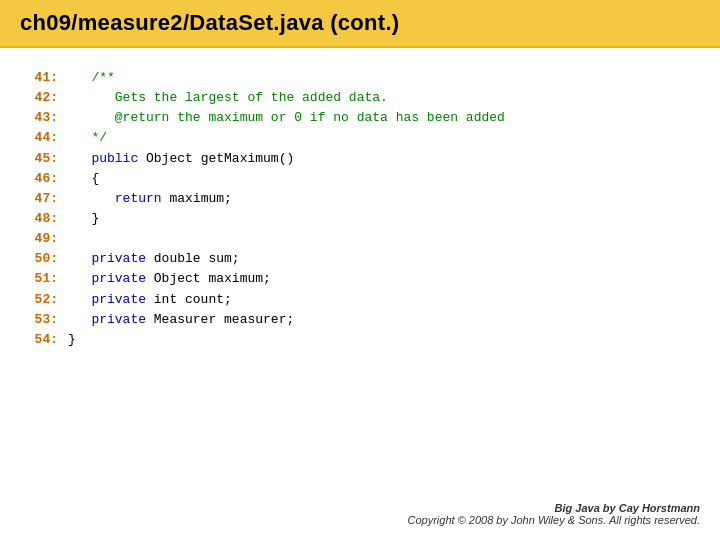 This screenshot has height=540, width=720. Describe the element at coordinates (360, 138) in the screenshot. I see `code-line-44: 44: */` at that location.